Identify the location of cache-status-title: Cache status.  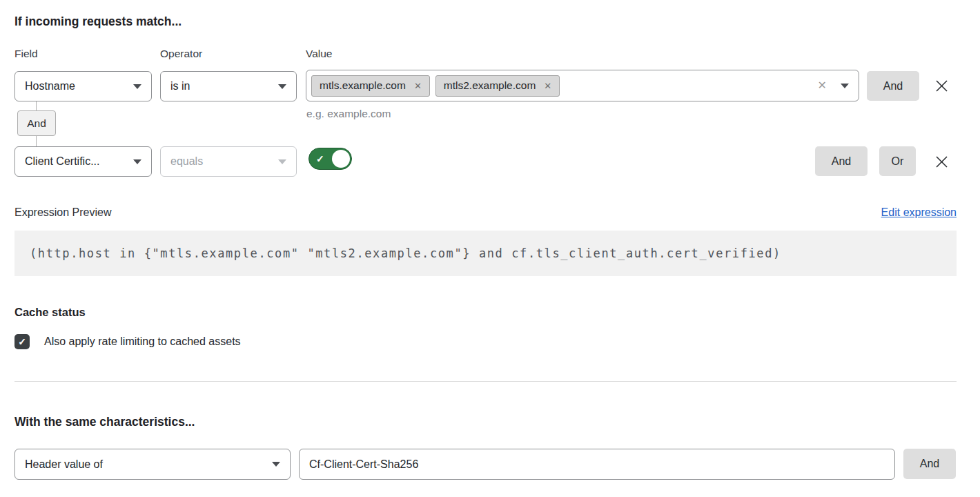
(50, 312).